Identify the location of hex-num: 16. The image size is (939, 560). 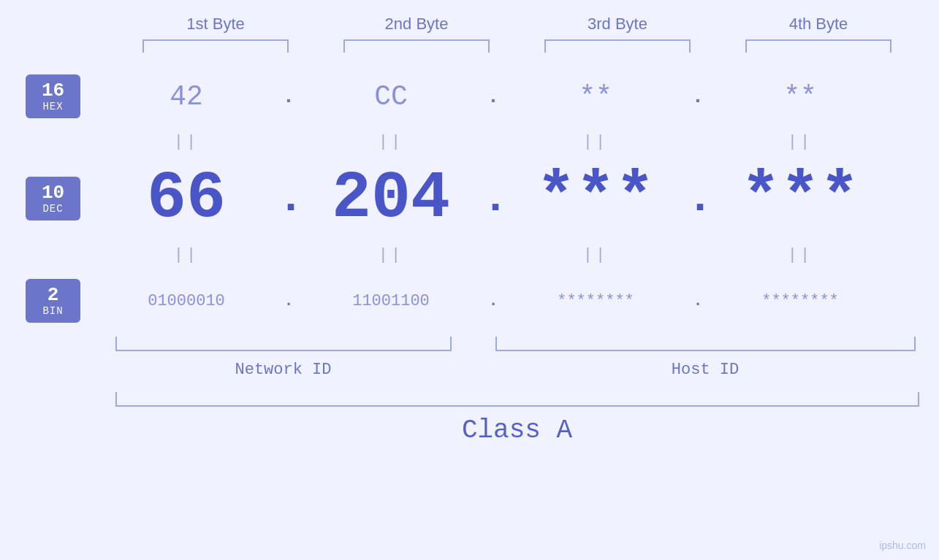
(53, 91).